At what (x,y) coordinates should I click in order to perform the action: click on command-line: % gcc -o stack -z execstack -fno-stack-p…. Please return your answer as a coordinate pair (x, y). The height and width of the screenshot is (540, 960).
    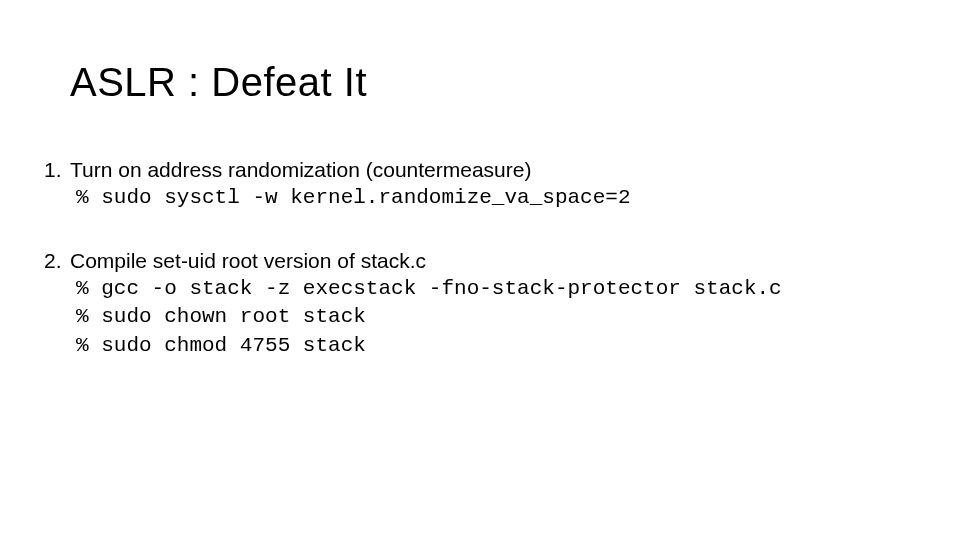
    Looking at the image, I should click on (484, 289).